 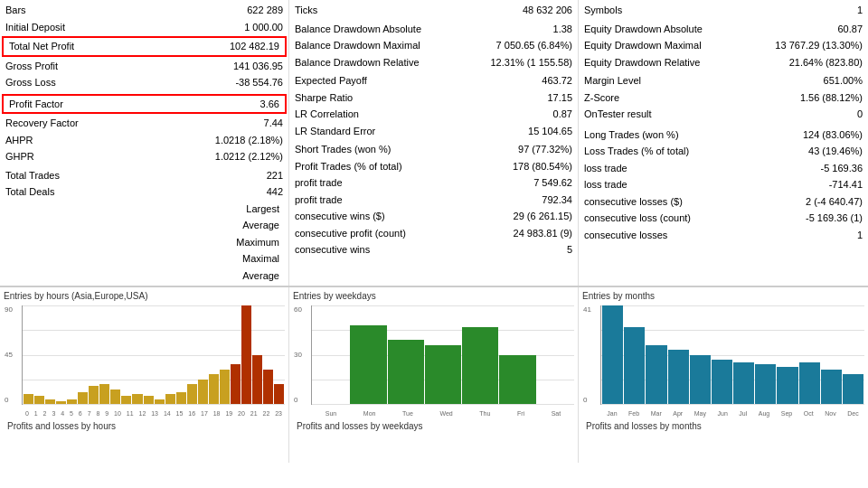 I want to click on row-label: Gross Profit, so click(x=32, y=67).